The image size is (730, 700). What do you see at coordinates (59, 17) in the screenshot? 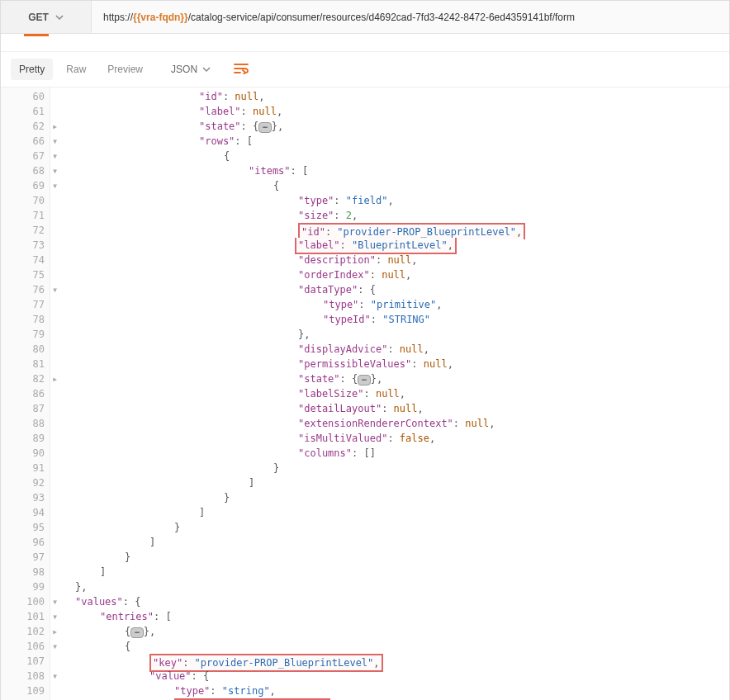
I see `chevron-down-icon` at bounding box center [59, 17].